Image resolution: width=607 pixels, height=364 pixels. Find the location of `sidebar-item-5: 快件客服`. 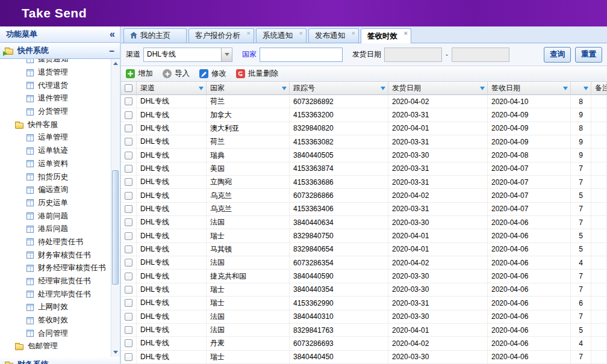

sidebar-item-5: 快件客服 is located at coordinates (55, 125).